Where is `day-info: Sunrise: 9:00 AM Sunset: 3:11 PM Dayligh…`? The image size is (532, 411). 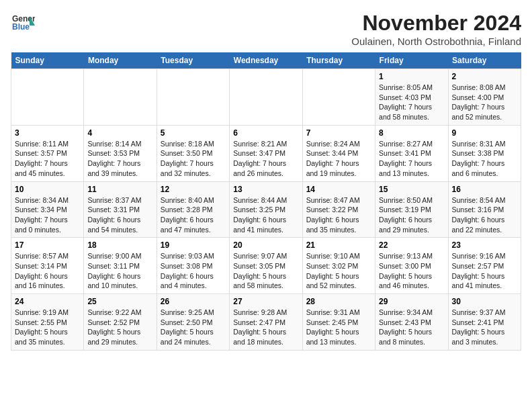 day-info: Sunrise: 9:00 AM Sunset: 3:11 PM Dayligh… is located at coordinates (120, 271).